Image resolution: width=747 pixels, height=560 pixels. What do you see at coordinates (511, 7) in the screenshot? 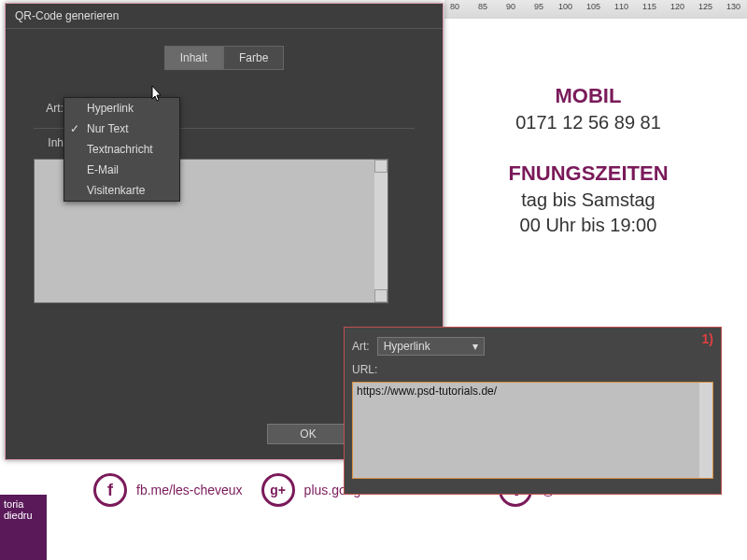
I see `ruler-tick: 90` at bounding box center [511, 7].